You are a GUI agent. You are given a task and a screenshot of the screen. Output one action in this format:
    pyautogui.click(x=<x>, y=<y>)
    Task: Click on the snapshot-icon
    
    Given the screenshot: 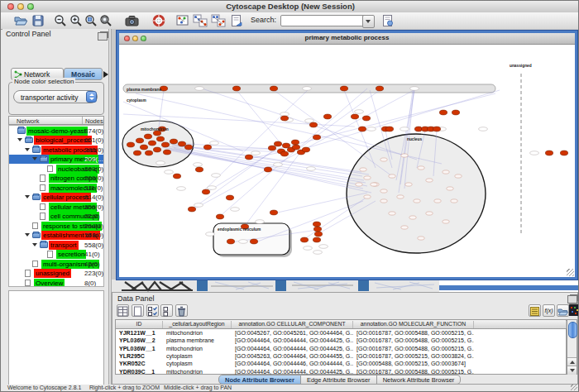 What is the action you would take?
    pyautogui.click(x=132, y=21)
    